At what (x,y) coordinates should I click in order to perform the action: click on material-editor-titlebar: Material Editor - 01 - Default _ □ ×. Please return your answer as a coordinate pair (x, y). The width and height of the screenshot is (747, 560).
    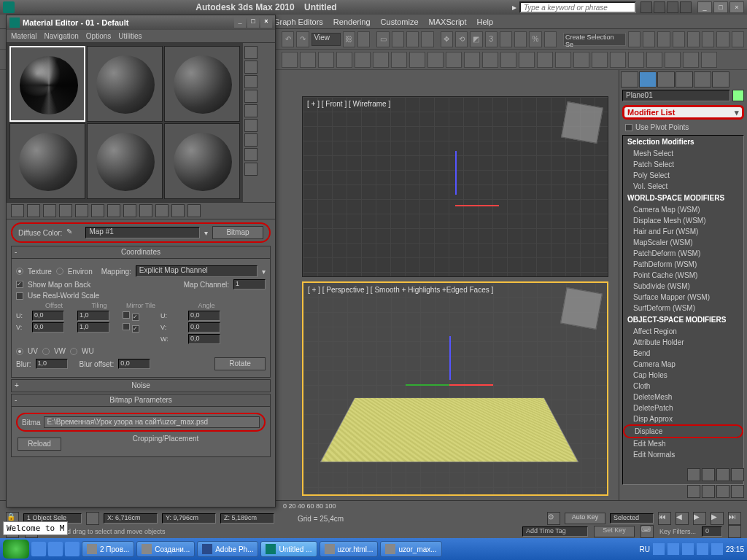
    Looking at the image, I should click on (141, 23).